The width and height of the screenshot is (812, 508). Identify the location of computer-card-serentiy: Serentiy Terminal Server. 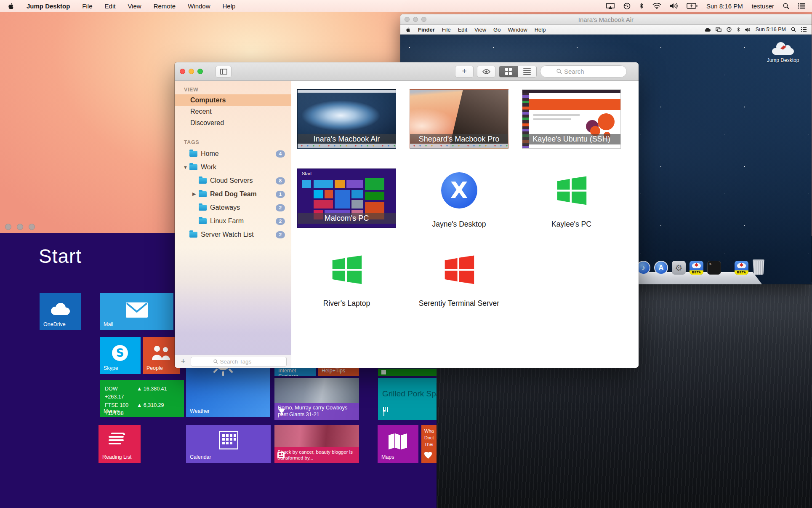
(459, 285).